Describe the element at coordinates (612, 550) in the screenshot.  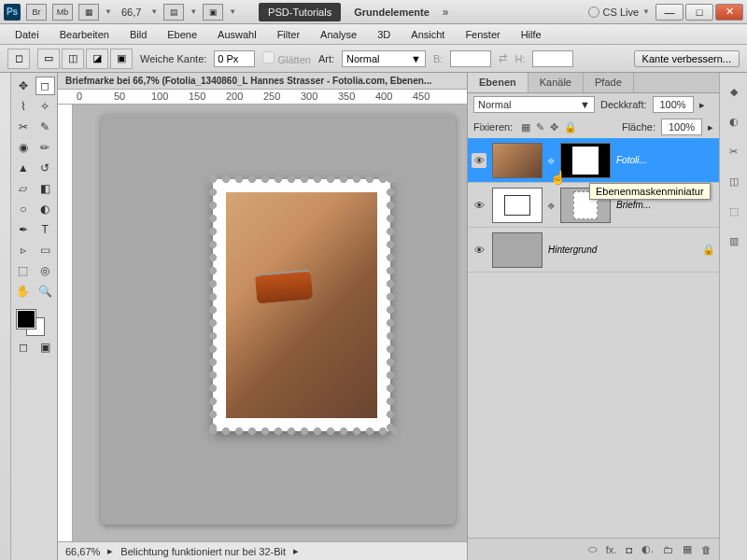
I see `fx-icon: fx.` at that location.